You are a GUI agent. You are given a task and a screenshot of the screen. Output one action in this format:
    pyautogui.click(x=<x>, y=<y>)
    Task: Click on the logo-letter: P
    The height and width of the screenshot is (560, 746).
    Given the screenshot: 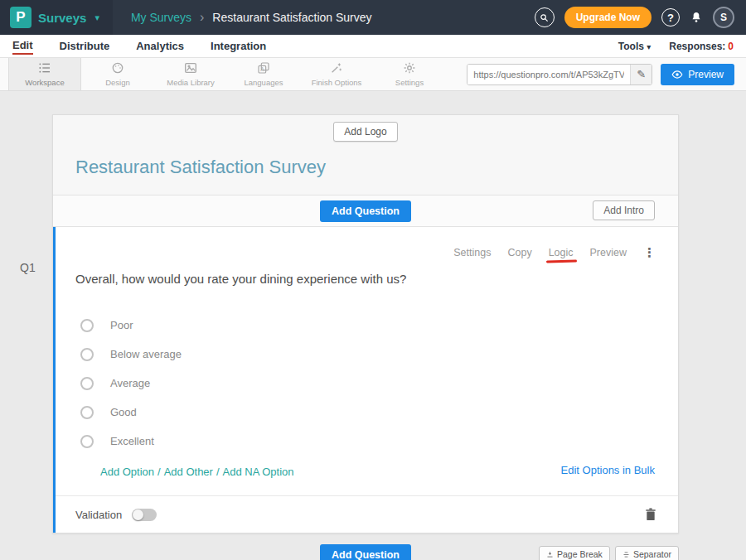 What is the action you would take?
    pyautogui.click(x=20, y=17)
    